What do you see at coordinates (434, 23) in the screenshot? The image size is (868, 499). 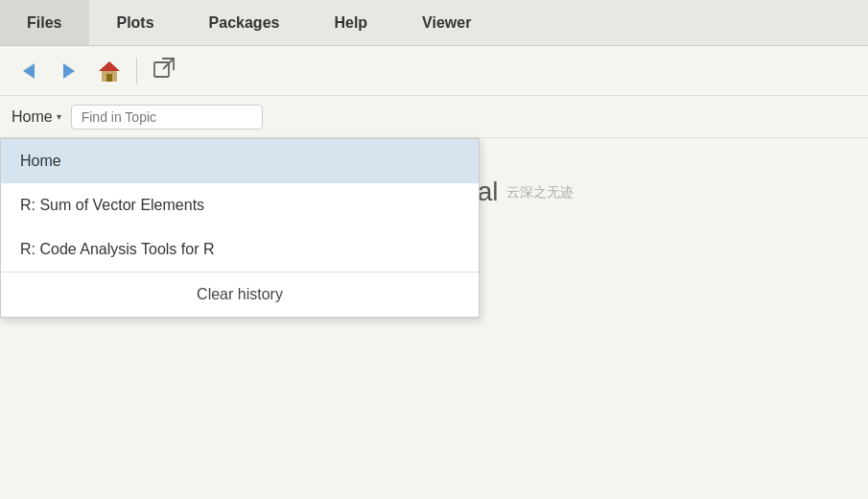 I see `tab-bar: Files Plots Packages Help Viewer` at bounding box center [434, 23].